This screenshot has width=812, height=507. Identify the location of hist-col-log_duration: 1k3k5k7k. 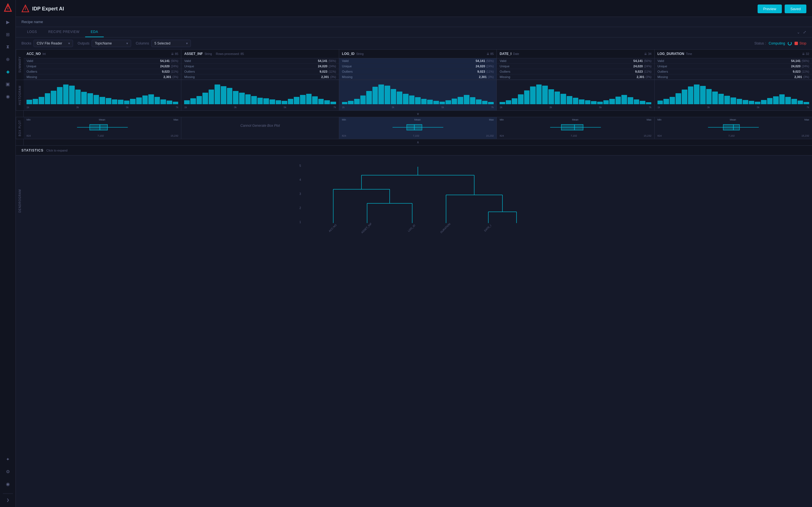
(733, 95).